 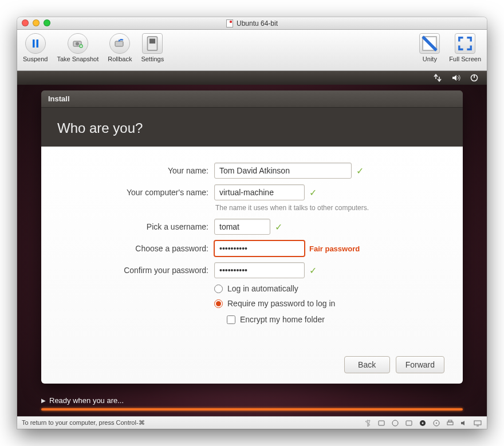 I want to click on fullscreen-button: Full Screen, so click(x=465, y=48).